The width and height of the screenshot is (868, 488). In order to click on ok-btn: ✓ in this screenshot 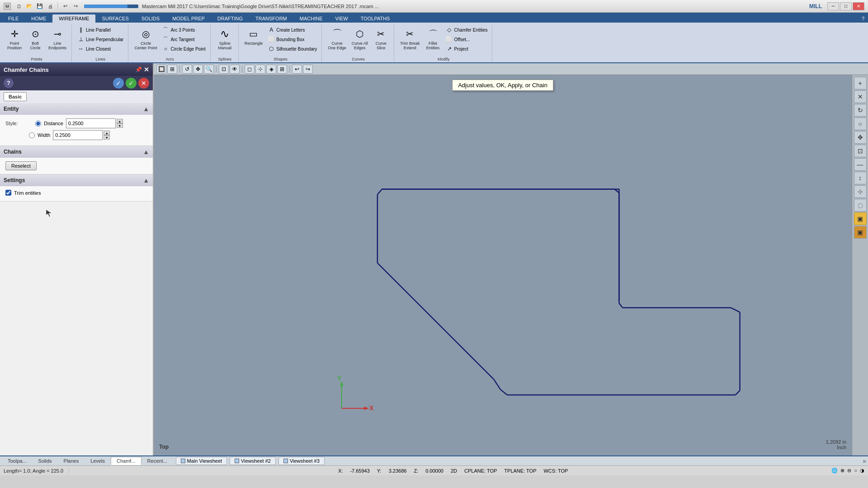, I will do `click(118, 83)`.